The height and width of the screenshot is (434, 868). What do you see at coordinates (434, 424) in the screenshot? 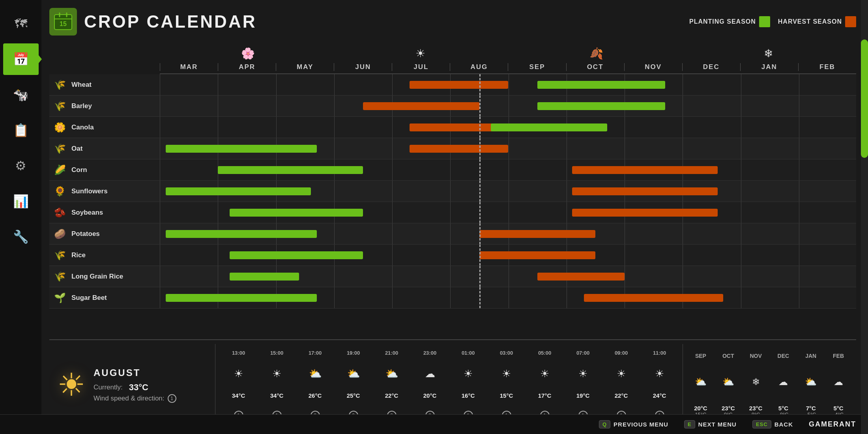
I see `bottom-bar: QPREVIOUS MENUENEXT MENUESCBACKGAMERANT` at bounding box center [434, 424].